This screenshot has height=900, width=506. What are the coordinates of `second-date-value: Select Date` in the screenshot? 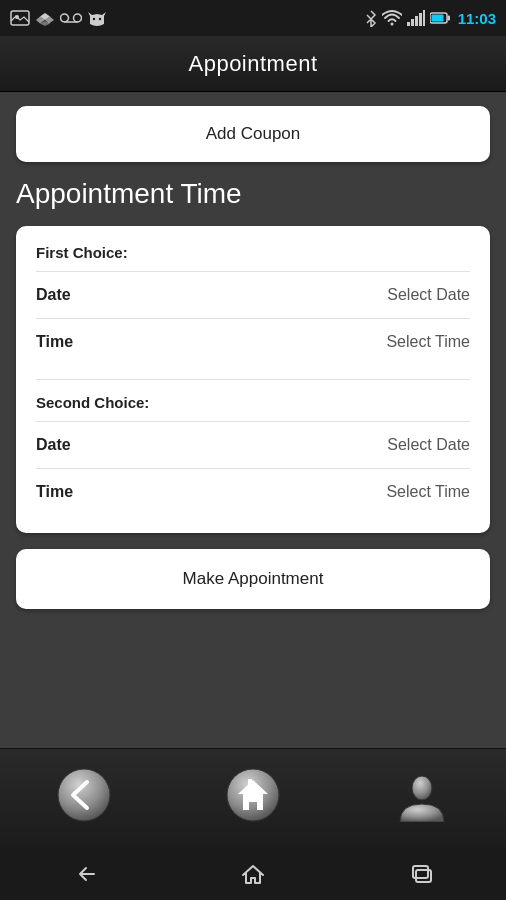 It's located at (428, 445).